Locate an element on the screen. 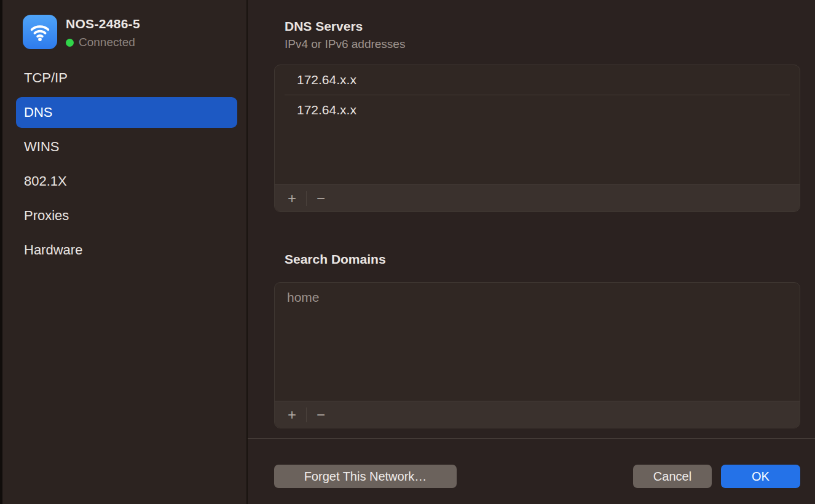  sidebar-nav: TCP/IP DNS WINS 802.1X Proxies Hardware is located at coordinates (127, 166).